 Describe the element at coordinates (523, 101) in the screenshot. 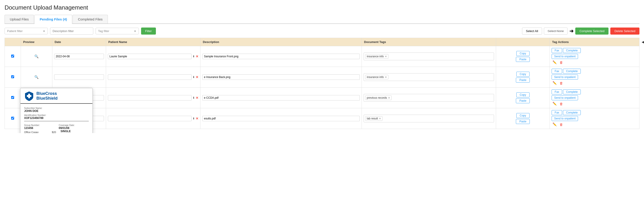

I see `paste-button-3: Paste` at that location.